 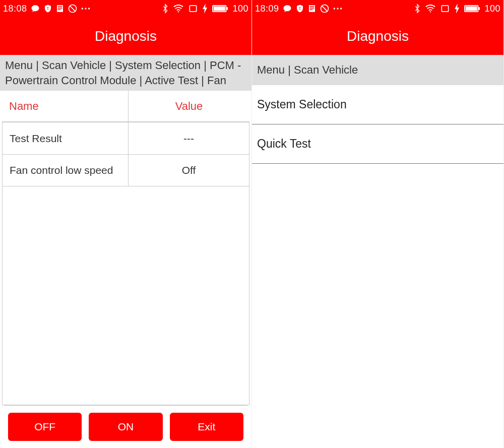 What do you see at coordinates (126, 154) in the screenshot?
I see `table-body: Test Result --- Fan control low speed Of…` at bounding box center [126, 154].